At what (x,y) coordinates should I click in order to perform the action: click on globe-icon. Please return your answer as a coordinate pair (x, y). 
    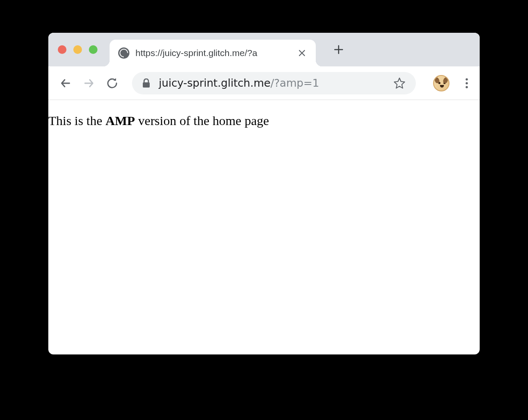
    Looking at the image, I should click on (124, 53).